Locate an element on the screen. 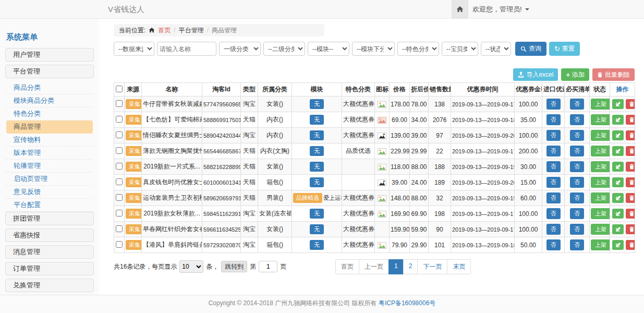 Image resolution: width=644 pixels, height=313 pixels. page-button: 上一页 is located at coordinates (374, 267).